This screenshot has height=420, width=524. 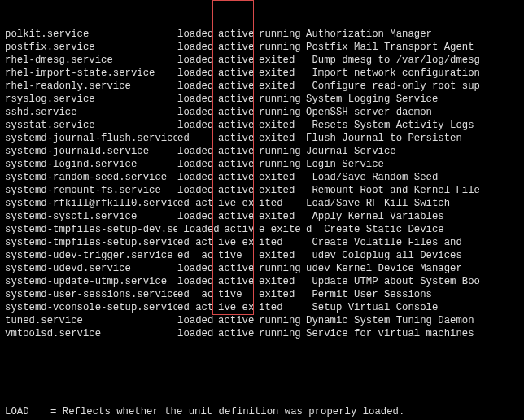 What do you see at coordinates (413, 86) in the screenshot?
I see `col-description: Configure read-only root sup` at bounding box center [413, 86].